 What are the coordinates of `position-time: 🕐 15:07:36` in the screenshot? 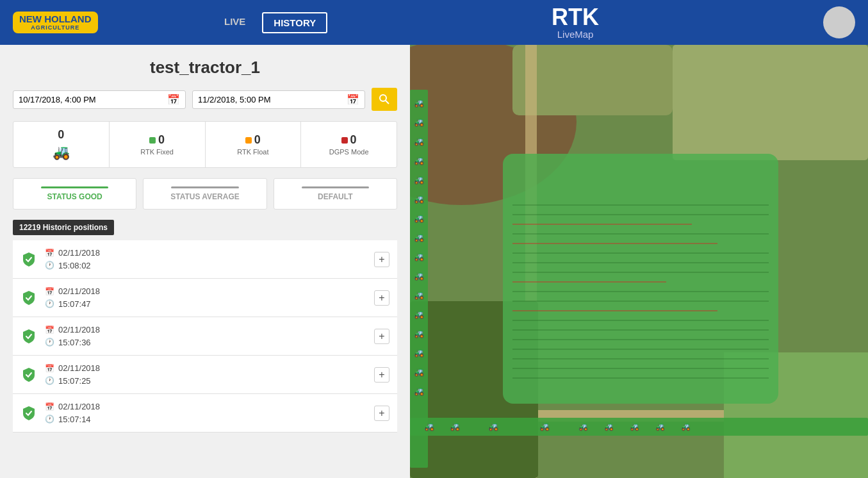 It's located at (209, 343).